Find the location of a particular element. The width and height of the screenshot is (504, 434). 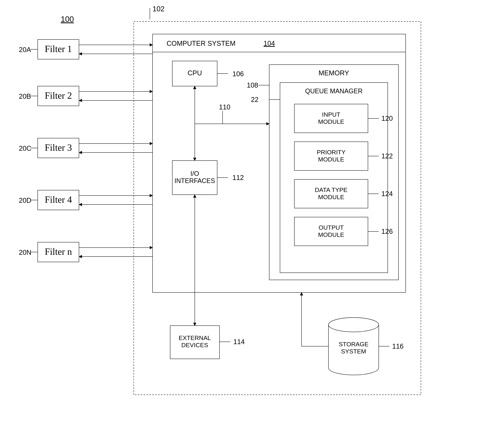

filter-1-label: Filter 1 is located at coordinates (58, 49).